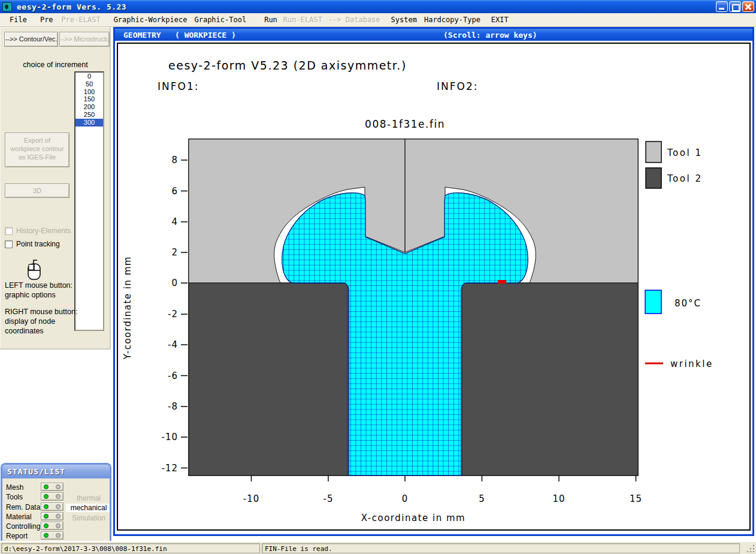 This screenshot has width=756, height=554. What do you see at coordinates (452, 20) in the screenshot?
I see `menu-item-hardcopy-type: Hardcopy-Type` at bounding box center [452, 20].